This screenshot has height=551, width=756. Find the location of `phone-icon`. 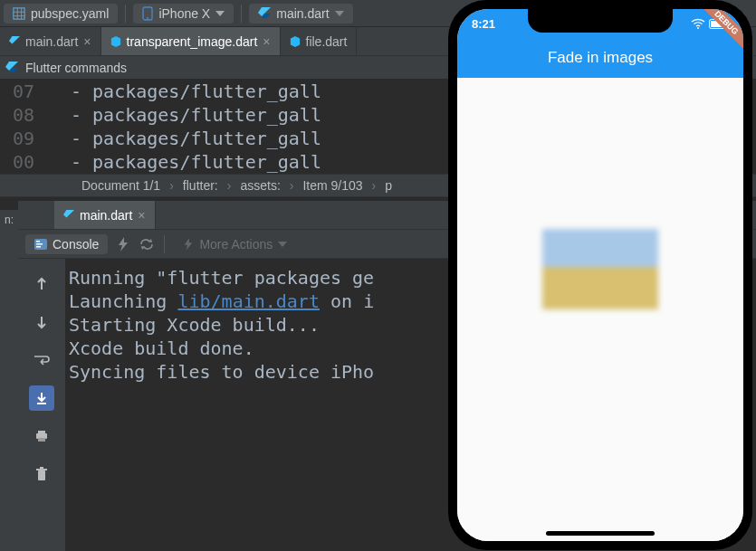

phone-icon is located at coordinates (148, 14).